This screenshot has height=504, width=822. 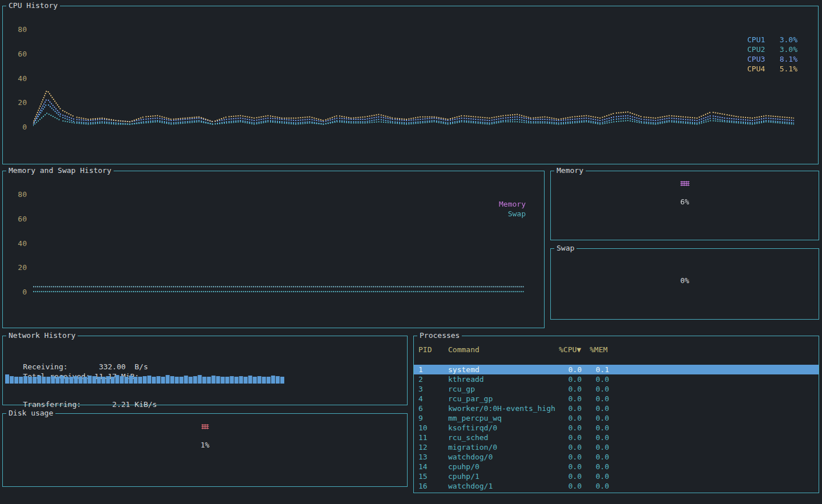 What do you see at coordinates (31, 413) in the screenshot?
I see `disk-usage-title: Disk usage` at bounding box center [31, 413].